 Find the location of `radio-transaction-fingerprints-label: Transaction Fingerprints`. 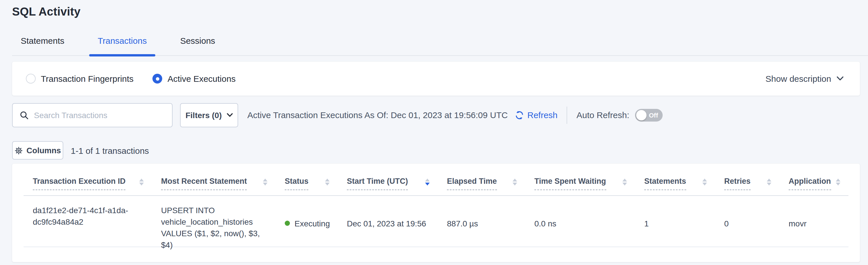

radio-transaction-fingerprints-label: Transaction Fingerprints is located at coordinates (87, 78).